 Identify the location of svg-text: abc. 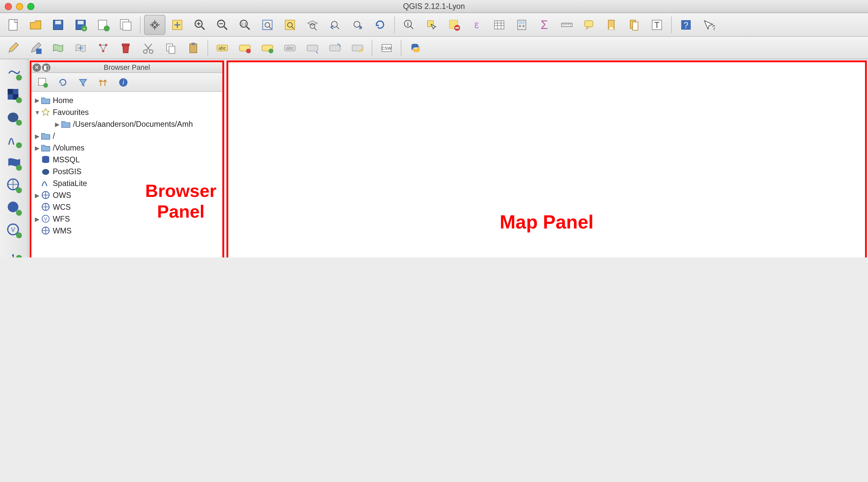
(290, 48).